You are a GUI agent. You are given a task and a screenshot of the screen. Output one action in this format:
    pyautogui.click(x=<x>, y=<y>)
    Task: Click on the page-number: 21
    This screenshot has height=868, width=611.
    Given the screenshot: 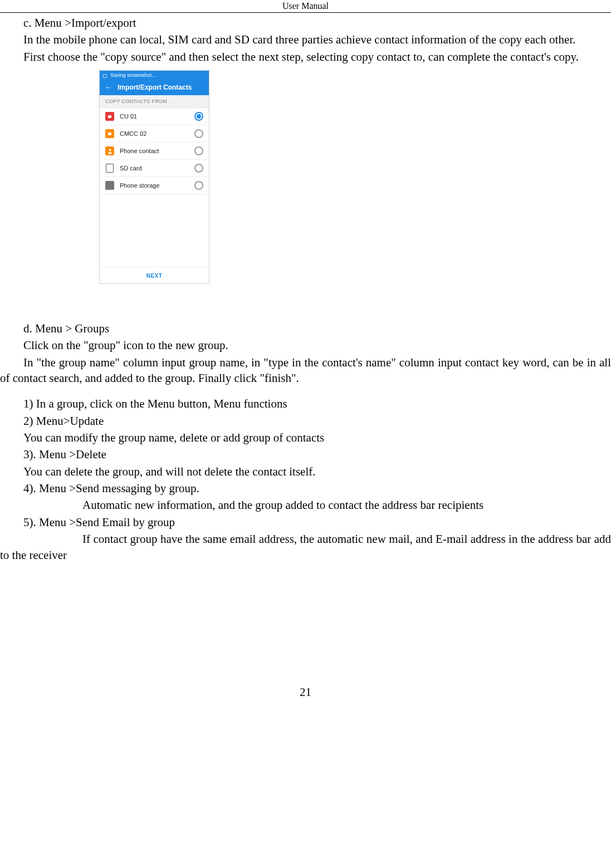 What is the action you would take?
    pyautogui.click(x=305, y=698)
    